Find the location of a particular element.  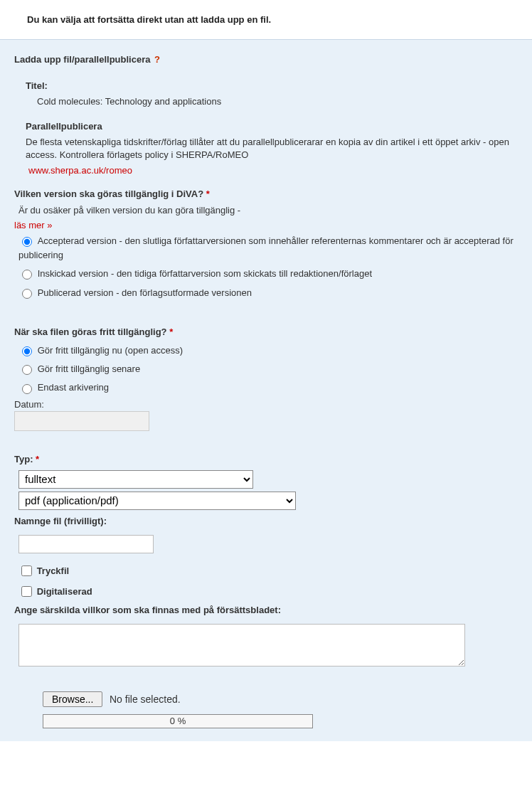

browse-button: Browse... is located at coordinates (73, 699).